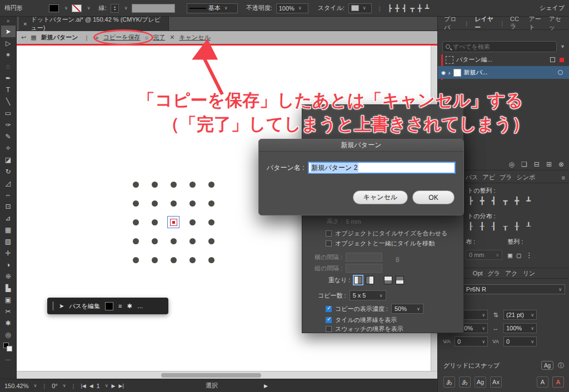 The width and height of the screenshot is (569, 392). I want to click on eraser-tool: ◪, so click(8, 160).